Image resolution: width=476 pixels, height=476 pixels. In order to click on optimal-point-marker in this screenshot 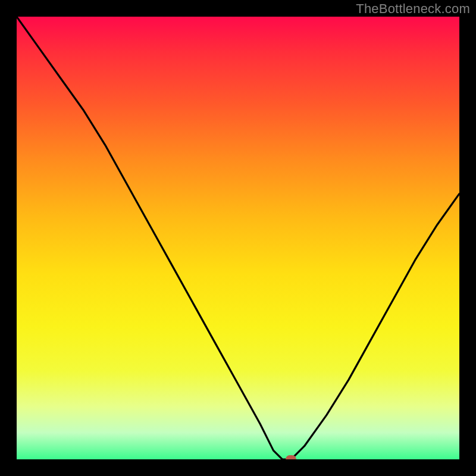, I will do `click(291, 457)`.